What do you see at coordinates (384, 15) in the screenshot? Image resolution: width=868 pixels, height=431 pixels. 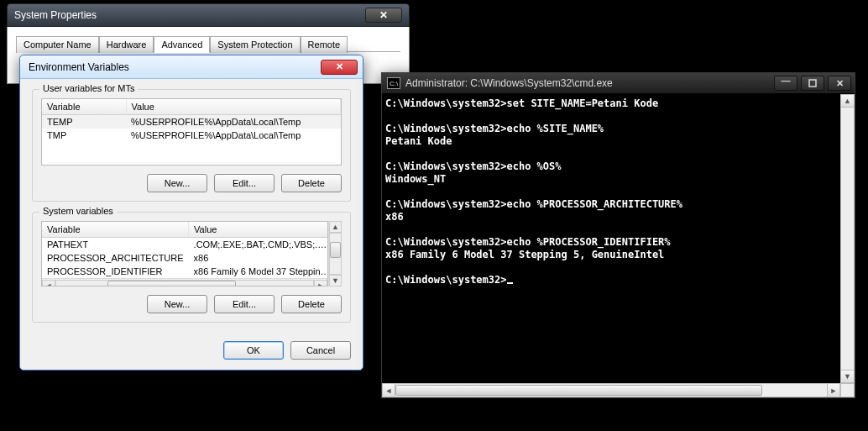 I see `system-properties-close-button: ✕` at bounding box center [384, 15].